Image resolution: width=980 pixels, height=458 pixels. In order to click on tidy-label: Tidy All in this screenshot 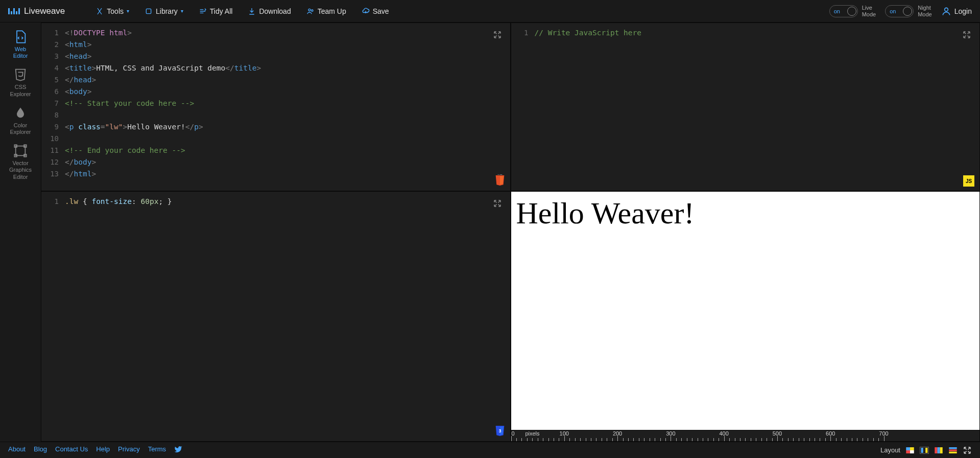, I will do `click(222, 11)`.